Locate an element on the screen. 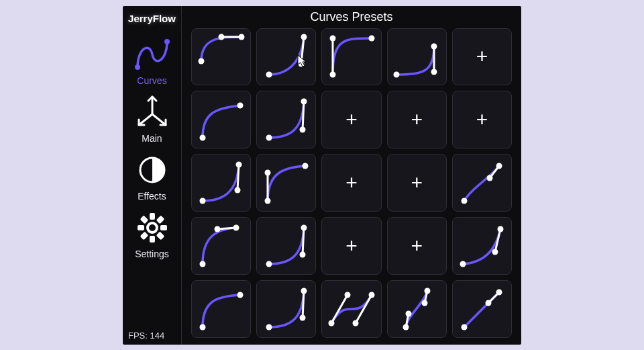 This screenshot has height=350, width=644. sidebar-item-effects: Effects is located at coordinates (152, 176).